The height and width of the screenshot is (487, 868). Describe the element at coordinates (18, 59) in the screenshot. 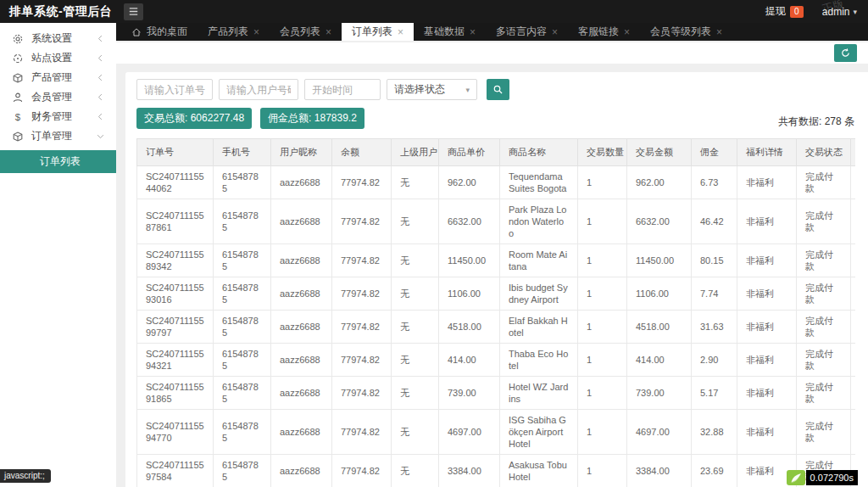

I see `site-icon` at that location.